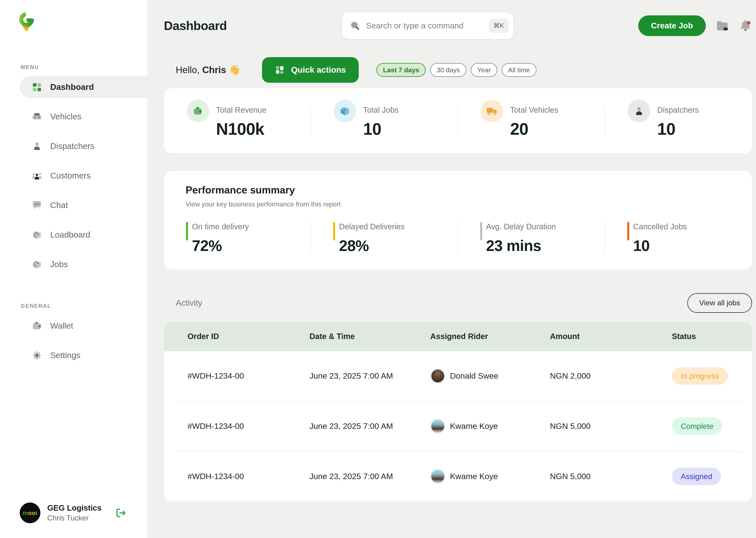  Describe the element at coordinates (611, 337) in the screenshot. I see `column-header-amount: Amount` at that location.